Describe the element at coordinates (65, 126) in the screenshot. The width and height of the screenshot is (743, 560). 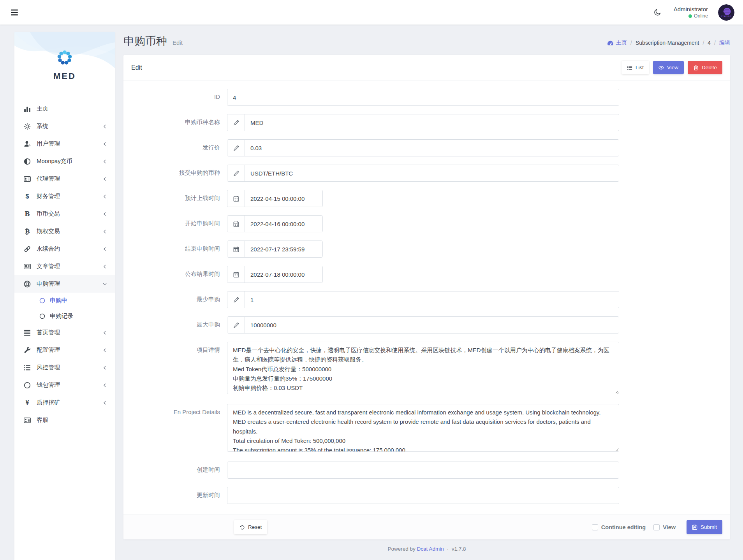
I see `sidebar-item: 系统` at that location.